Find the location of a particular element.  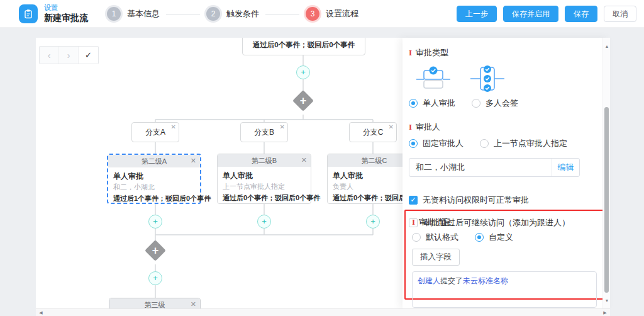

radio-custom-format: 自定义 is located at coordinates (494, 237).